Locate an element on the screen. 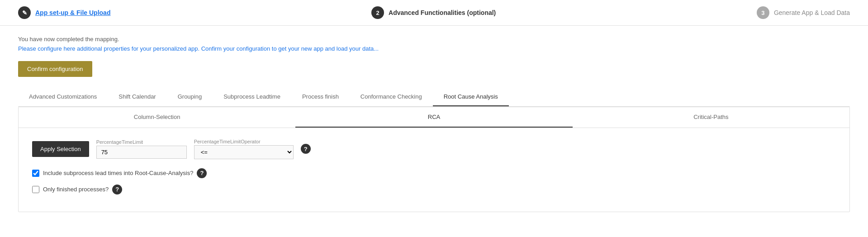  info-line1: You have now completed the mapping. is located at coordinates (434, 40).